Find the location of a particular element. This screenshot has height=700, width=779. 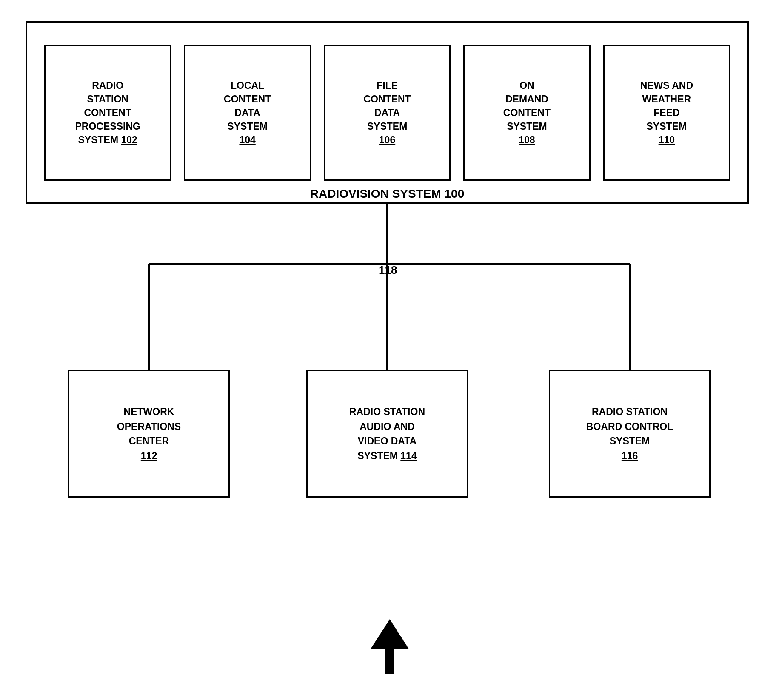

radiovision-label: RADIOVISION SYSTEM 100 is located at coordinates (387, 192).